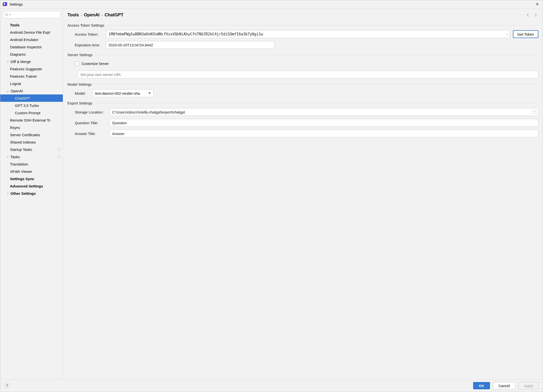 The height and width of the screenshot is (392, 543). I want to click on checkbox-box, so click(77, 64).